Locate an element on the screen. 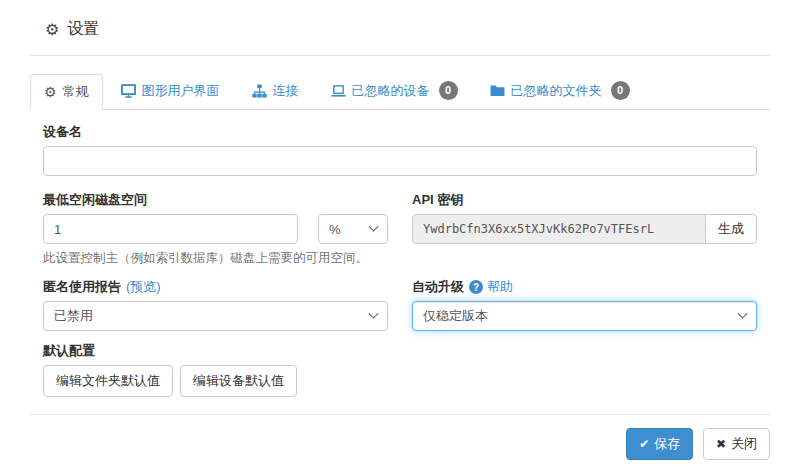 Image resolution: width=800 pixels, height=476 pixels. selected-unit: % is located at coordinates (335, 230).